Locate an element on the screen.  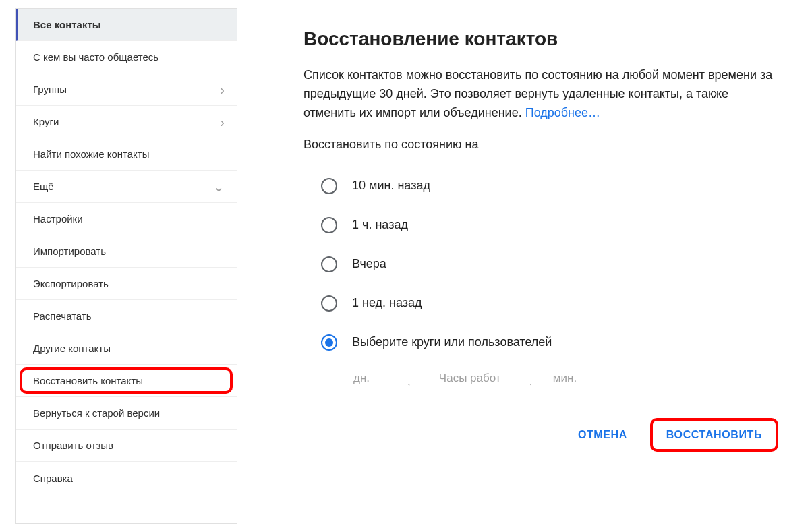
radio-label: 10 мин. назад is located at coordinates (391, 186).